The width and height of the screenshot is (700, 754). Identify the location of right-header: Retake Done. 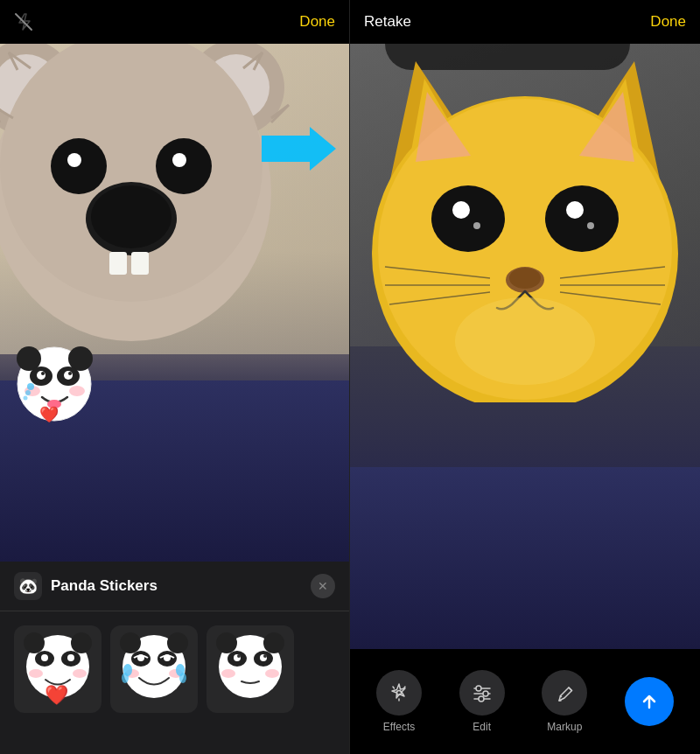
(525, 22).